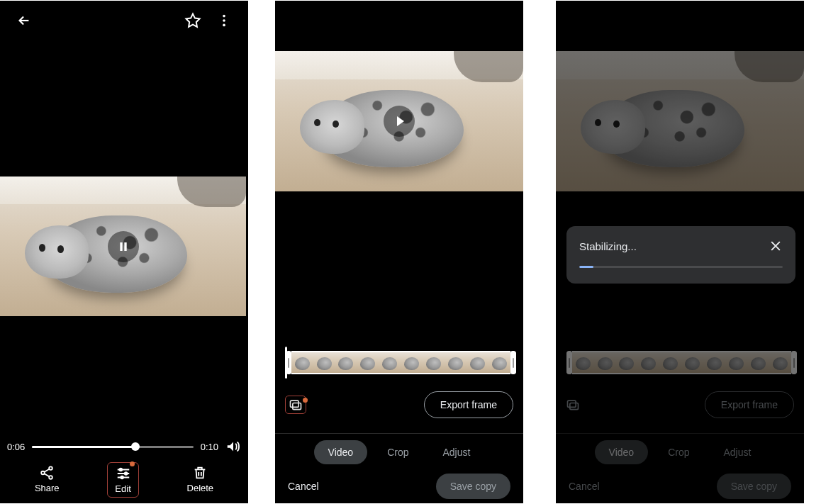 Image resolution: width=821 pixels, height=504 pixels. Describe the element at coordinates (201, 488) in the screenshot. I see `delete-label: Delete` at that location.